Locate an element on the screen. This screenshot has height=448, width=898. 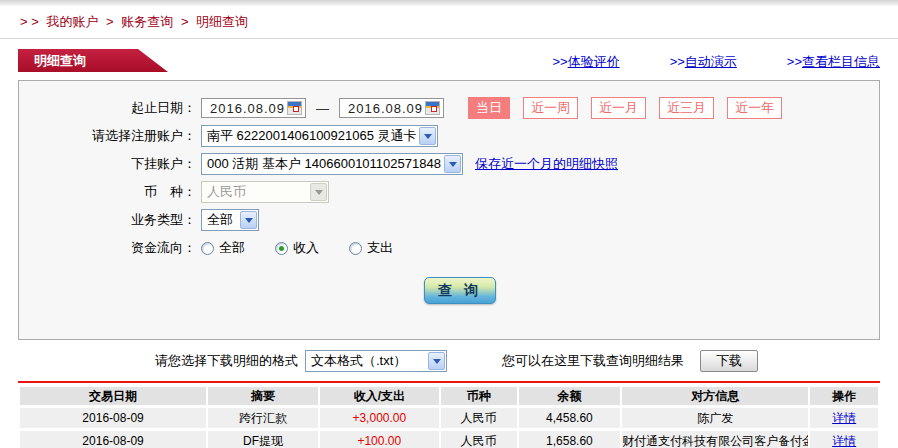
download-format-label: 请您选择下载明细的格式 is located at coordinates (226, 361).